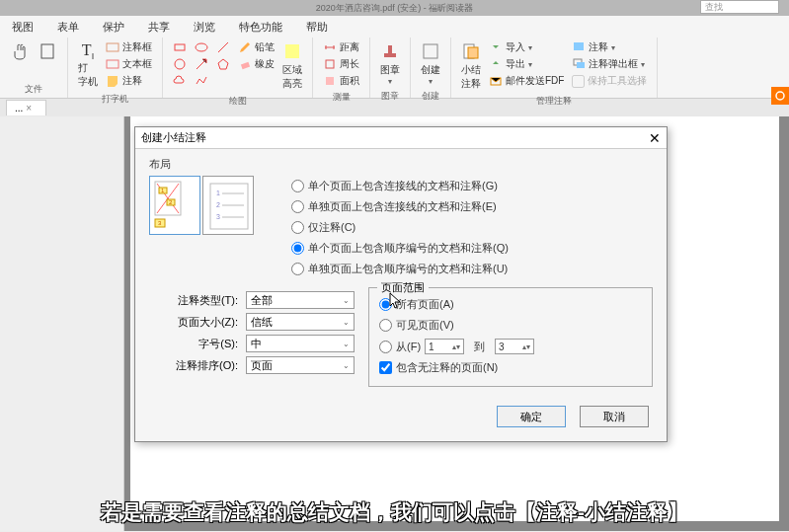 The width and height of the screenshot is (789, 532). I want to click on popout-button: 注释弹出框▾, so click(609, 64).